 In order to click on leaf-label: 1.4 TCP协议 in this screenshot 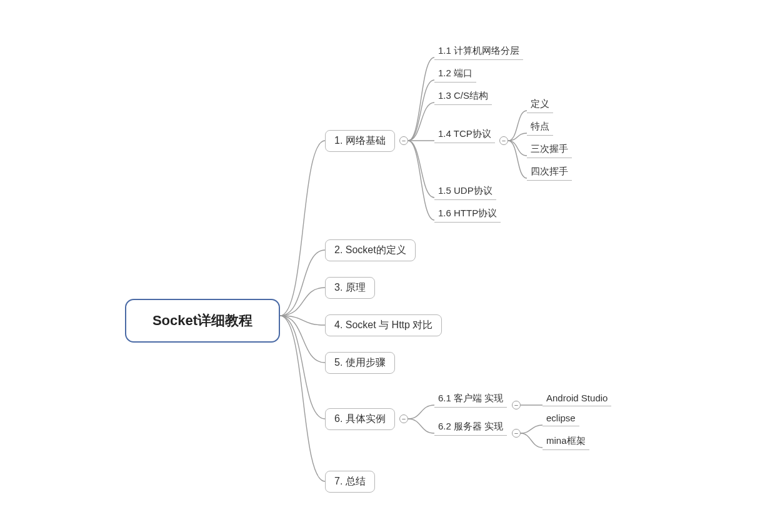, I will do `click(465, 134)`.